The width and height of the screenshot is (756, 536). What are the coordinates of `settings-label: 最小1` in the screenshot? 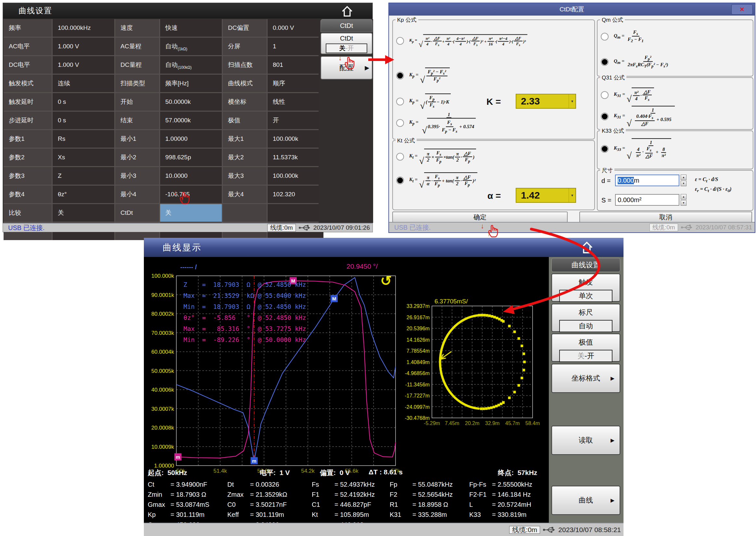 It's located at (137, 139).